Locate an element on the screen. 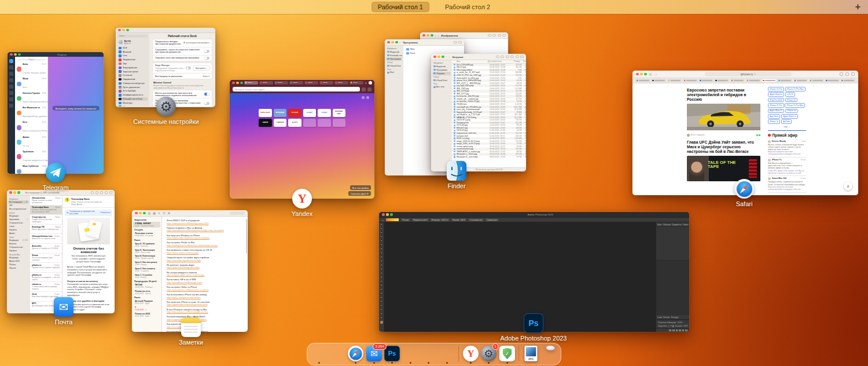 Image resolution: width=868 pixels, height=366 pixels. notes-badge: Заметки is located at coordinates (191, 331).